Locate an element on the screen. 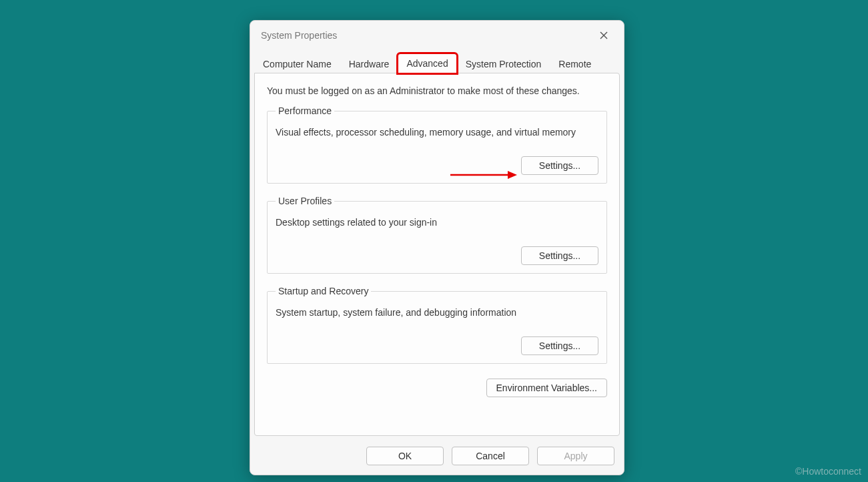 Image resolution: width=868 pixels, height=482 pixels. group-performance: Performance Visual effects, processor sc… is located at coordinates (437, 144).